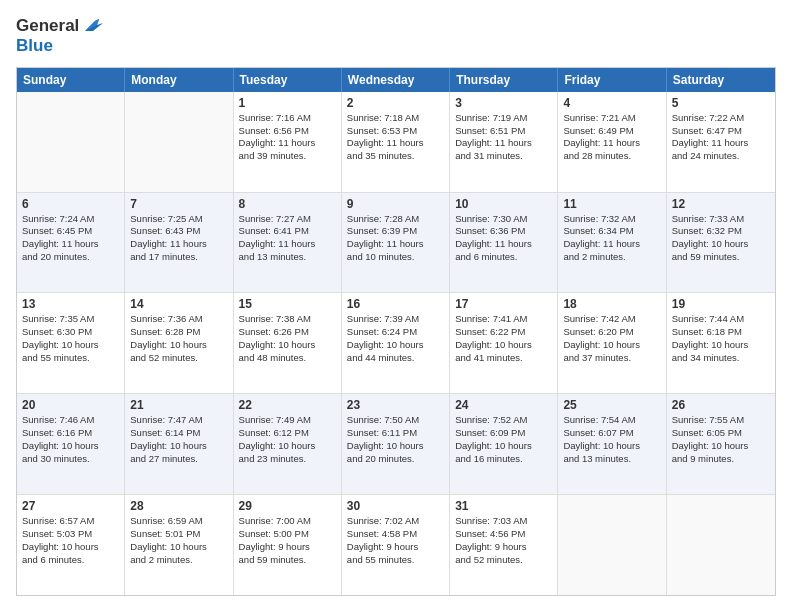 Image resolution: width=792 pixels, height=612 pixels. What do you see at coordinates (288, 220) in the screenshot?
I see `cell-line: Sunrise: 7:27 AM` at bounding box center [288, 220].